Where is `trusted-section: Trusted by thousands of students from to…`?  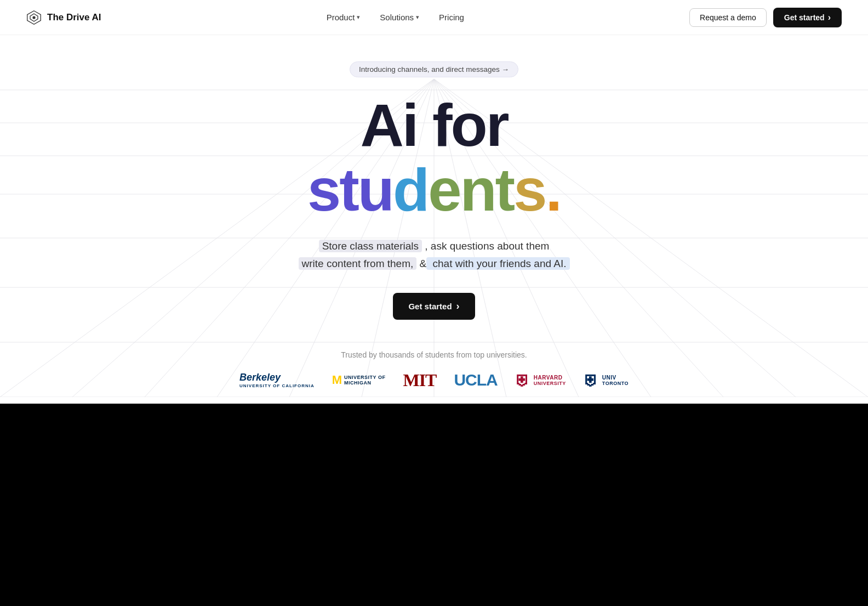
trusted-section: Trusted by thousands of students from to… is located at coordinates (434, 377).